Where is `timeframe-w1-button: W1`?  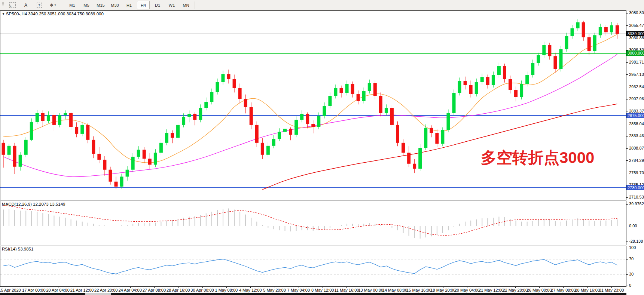 timeframe-w1-button: W1 is located at coordinates (172, 5).